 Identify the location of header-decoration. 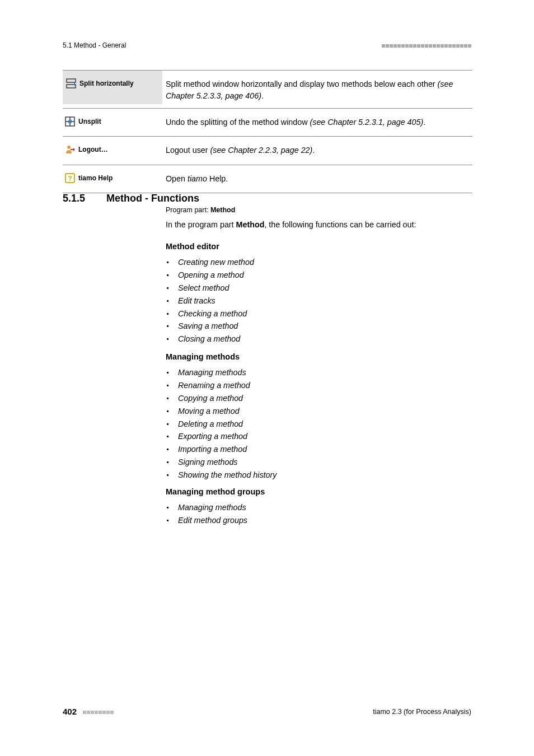
(427, 45).